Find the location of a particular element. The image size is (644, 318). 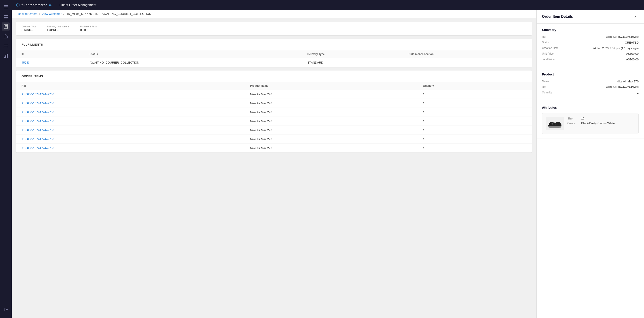

summary-ref-label: Ref is located at coordinates (553, 37).